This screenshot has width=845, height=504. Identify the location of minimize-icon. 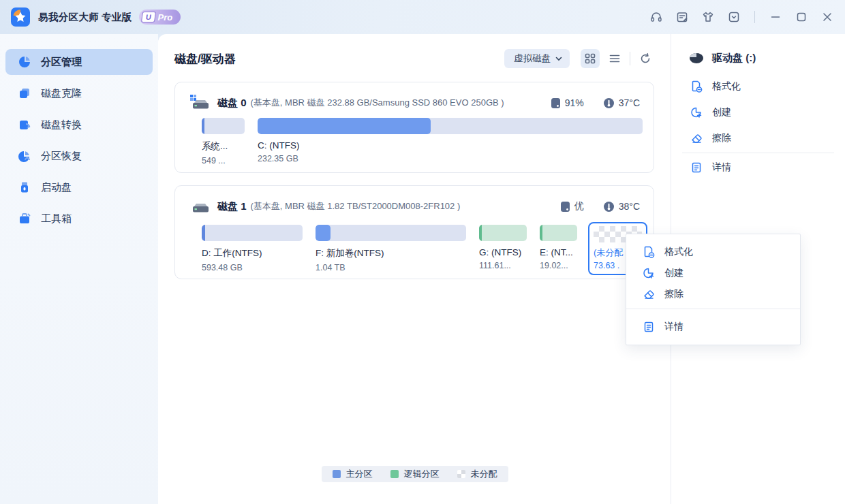
(775, 17).